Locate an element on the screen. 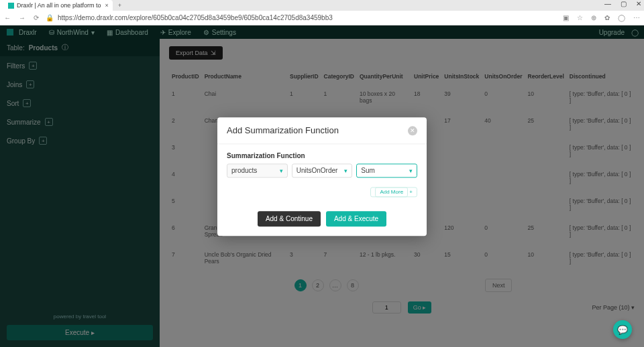 The height and width of the screenshot is (347, 644). reload-icon: ⟳ is located at coordinates (36, 17).